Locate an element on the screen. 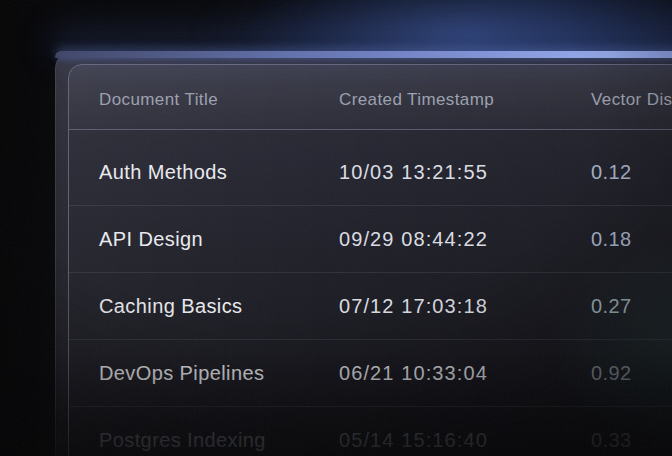  cell-created-timestamp: 10/03 13:21:55 is located at coordinates (414, 168).